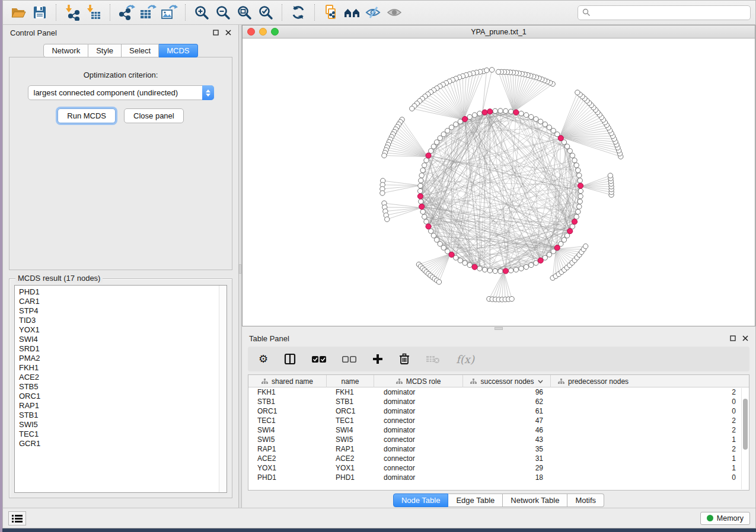  I want to click on table-row: ACE2ACE2connector311, so click(499, 459).